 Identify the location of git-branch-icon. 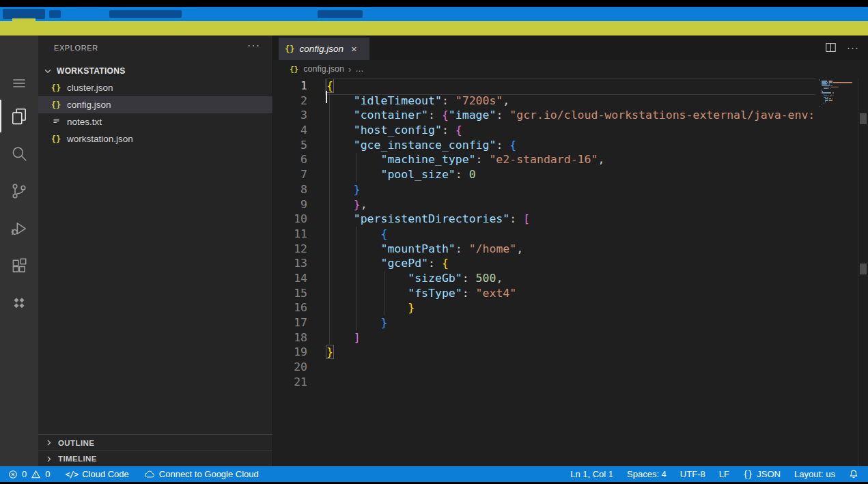
(19, 191).